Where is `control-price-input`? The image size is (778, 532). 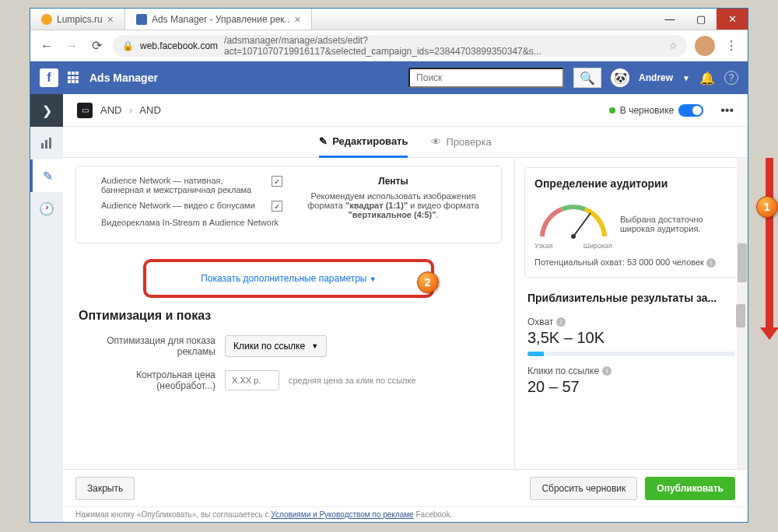
control-price-input is located at coordinates (252, 380).